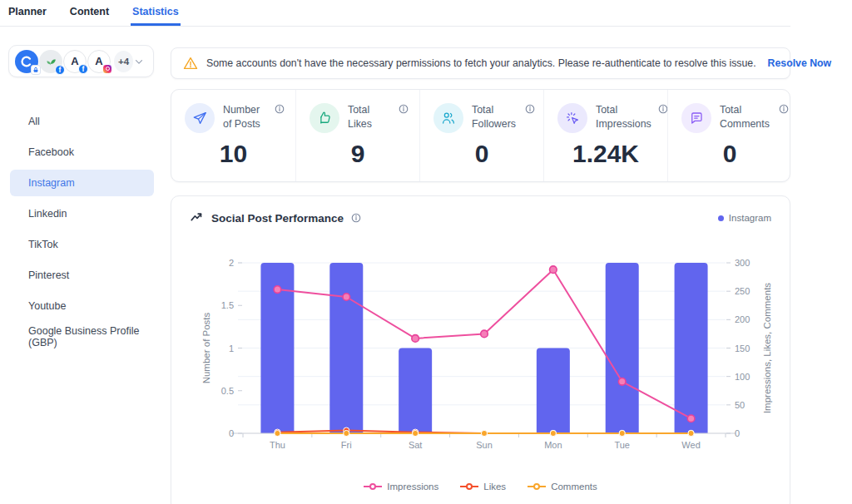 Image resolution: width=852 pixels, height=504 pixels. Describe the element at coordinates (745, 218) in the screenshot. I see `chart-legend-top: Instagram` at that location.